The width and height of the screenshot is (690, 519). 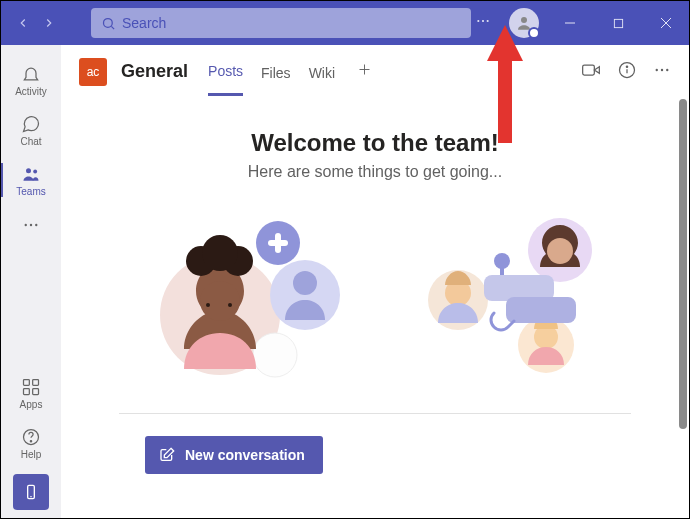 What do you see at coordinates (683, 264) in the screenshot?
I see `scrollbar-thumb` at bounding box center [683, 264].